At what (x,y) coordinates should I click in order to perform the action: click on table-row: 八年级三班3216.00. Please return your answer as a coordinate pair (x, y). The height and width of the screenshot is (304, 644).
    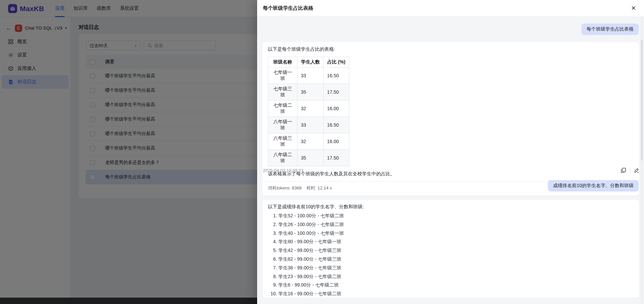
    Looking at the image, I should click on (309, 142).